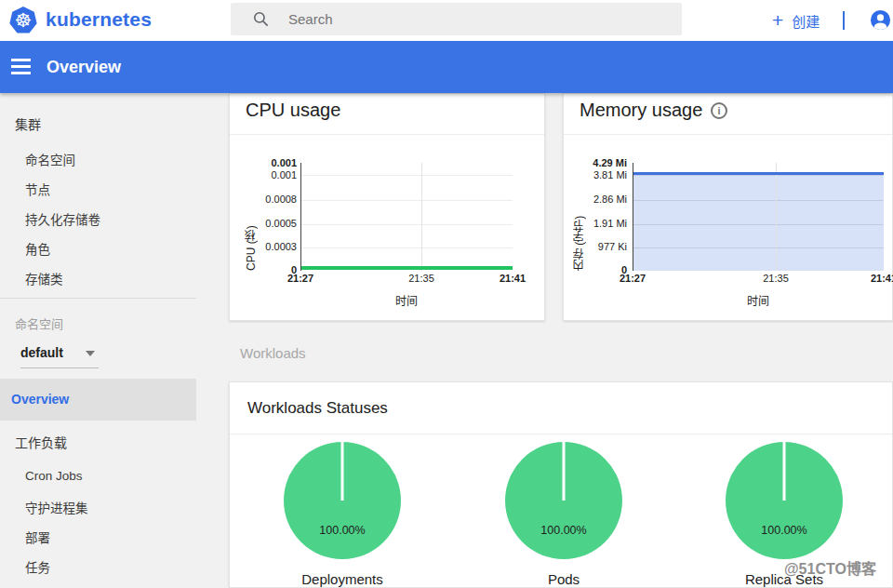 Image resolution: width=893 pixels, height=588 pixels. Describe the element at coordinates (784, 530) in the screenshot. I see `replica-sets-percentage: 100.00%` at that location.